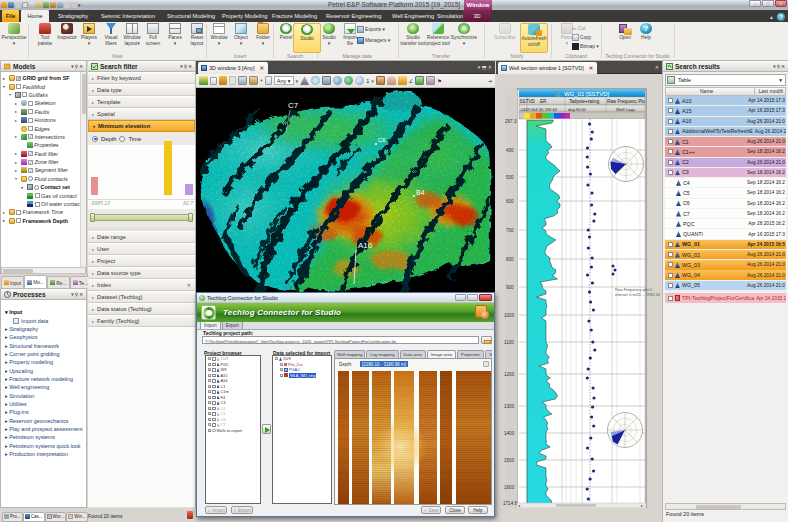 The width and height of the screenshot is (788, 522). I want to click on svg-text: 900, so click(510, 288).